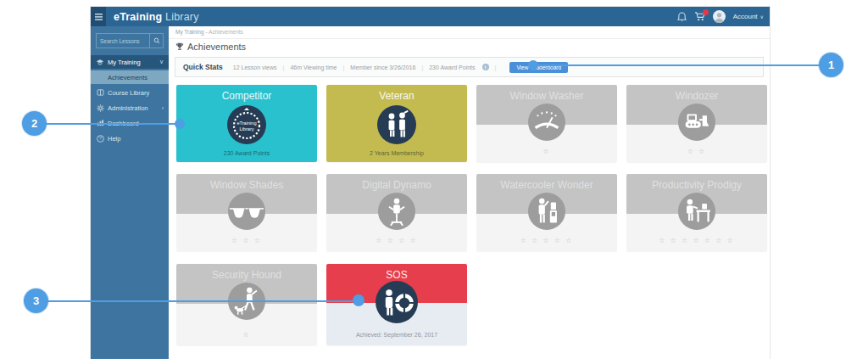  What do you see at coordinates (100, 109) in the screenshot?
I see `gear-icon` at bounding box center [100, 109].